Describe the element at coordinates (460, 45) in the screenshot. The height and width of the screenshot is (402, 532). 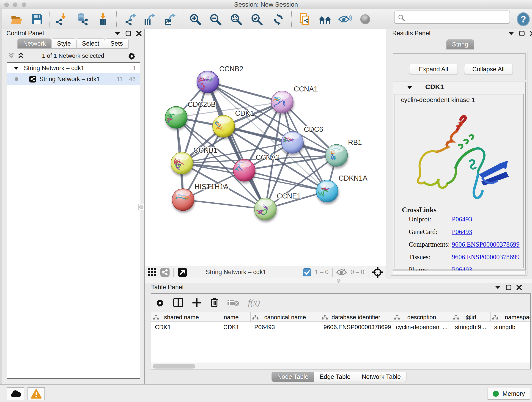
I see `tab-string: String` at that location.